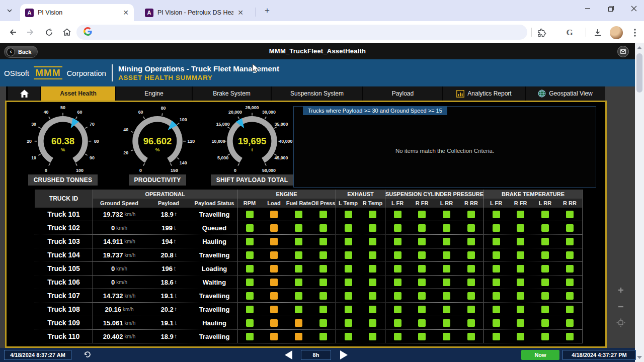  I want to click on scrollbar, so click(639, 203).